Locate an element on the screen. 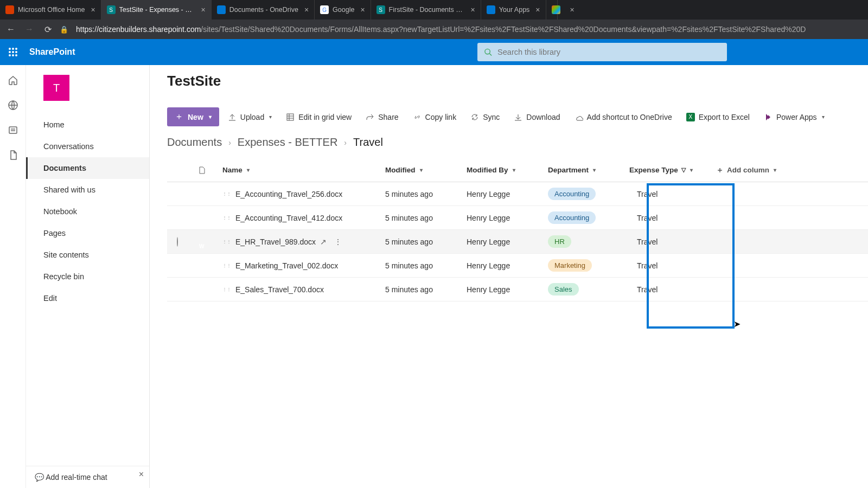 The height and width of the screenshot is (488, 868). back-button: ← is located at coordinates (11, 29).